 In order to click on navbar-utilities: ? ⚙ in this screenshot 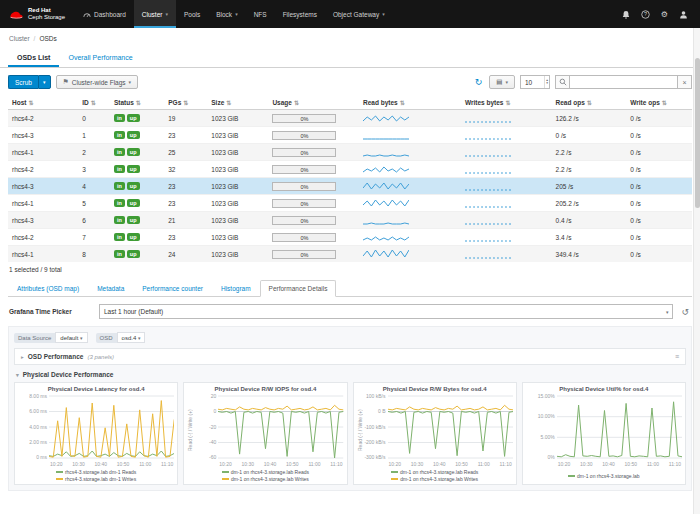, I will do `click(661, 14)`.